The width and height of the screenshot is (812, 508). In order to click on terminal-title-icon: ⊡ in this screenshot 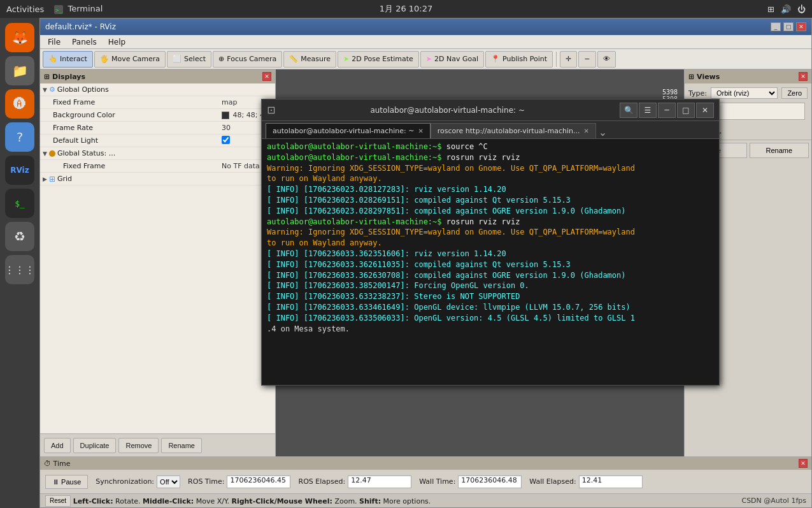, I will do `click(271, 110)`.